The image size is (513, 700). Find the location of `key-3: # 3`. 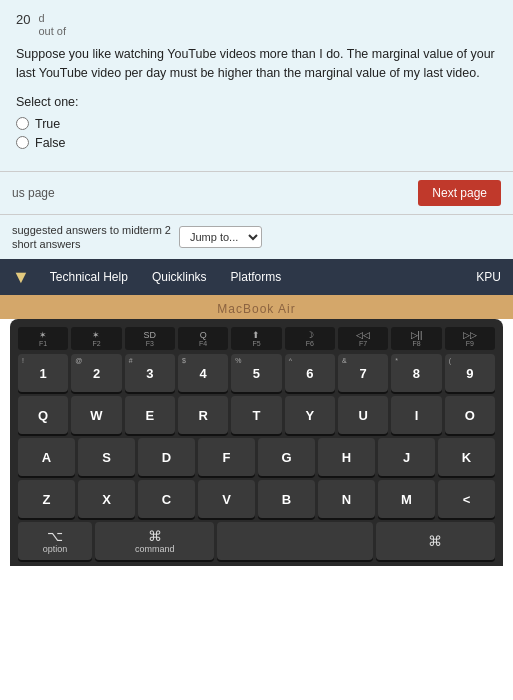

key-3: # 3 is located at coordinates (150, 373).